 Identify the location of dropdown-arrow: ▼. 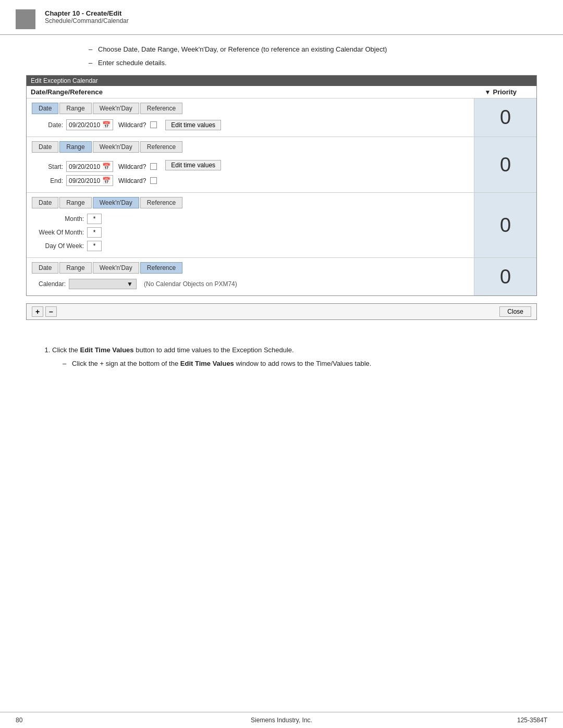
(488, 92).